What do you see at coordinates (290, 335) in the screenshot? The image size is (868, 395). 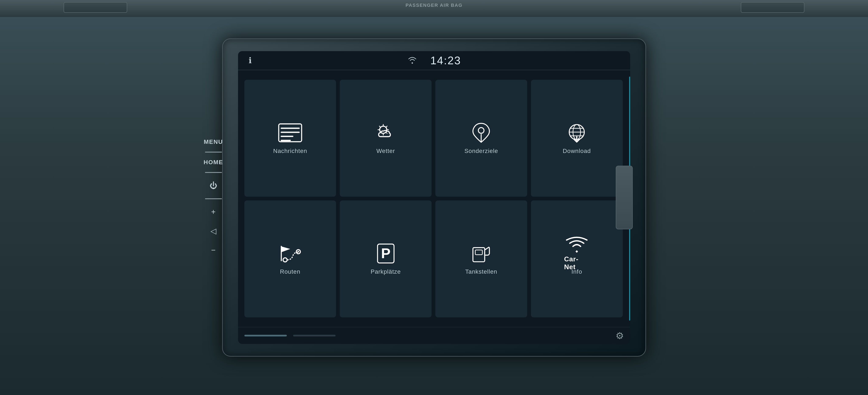 I see `bottom-indicators` at bounding box center [290, 335].